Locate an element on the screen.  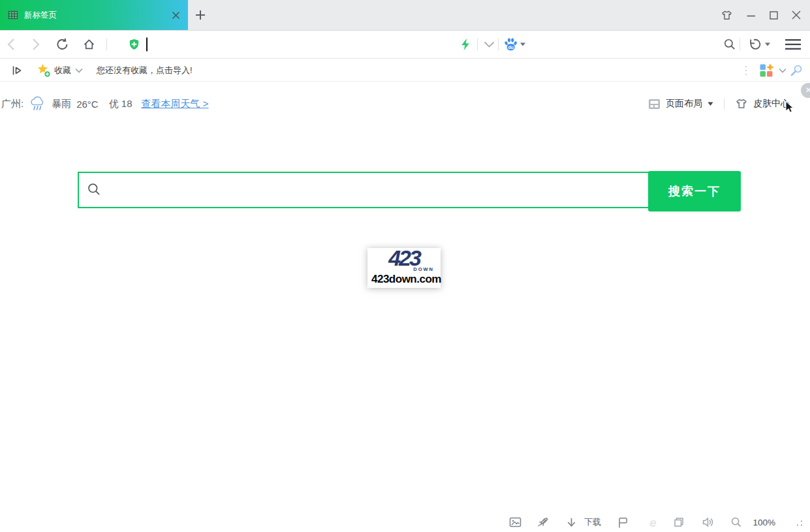
weather-air-quality: 优 18 is located at coordinates (121, 104).